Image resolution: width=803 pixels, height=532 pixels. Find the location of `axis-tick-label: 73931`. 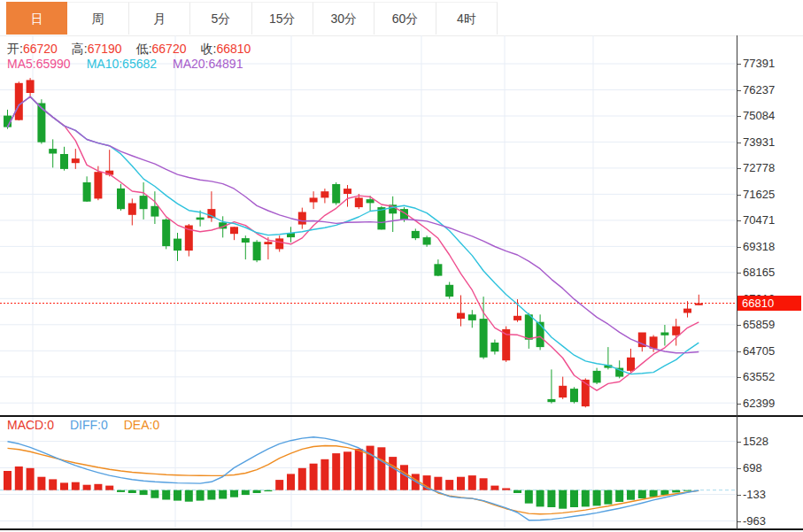

axis-tick-label: 73931 is located at coordinates (756, 143).